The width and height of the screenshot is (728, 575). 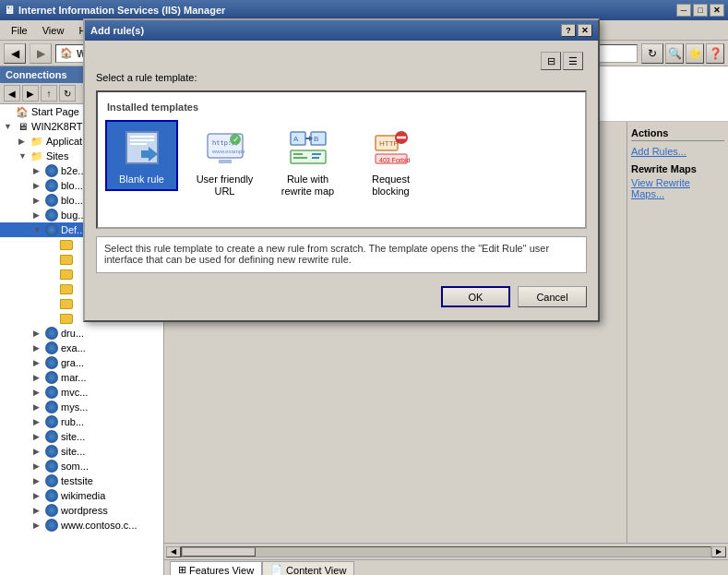 I want to click on tree-item-contoso: ▶ www.contoso.c..., so click(x=81, y=525).